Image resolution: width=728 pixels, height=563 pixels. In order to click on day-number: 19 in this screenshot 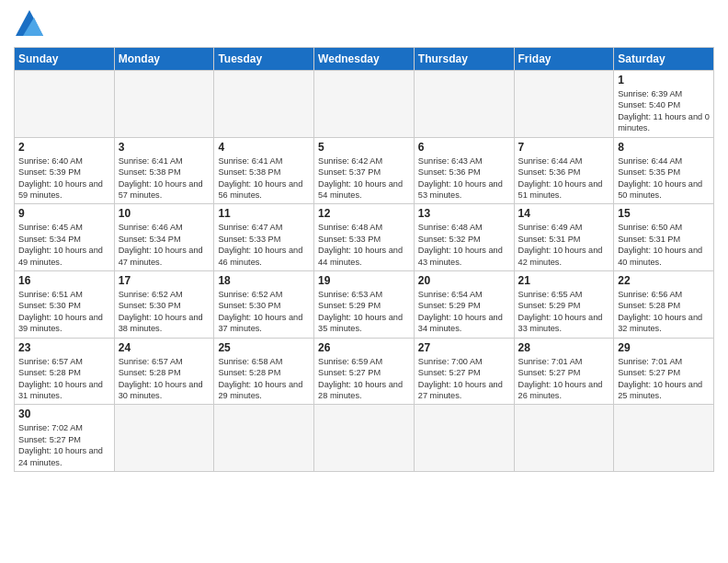, I will do `click(364, 281)`.